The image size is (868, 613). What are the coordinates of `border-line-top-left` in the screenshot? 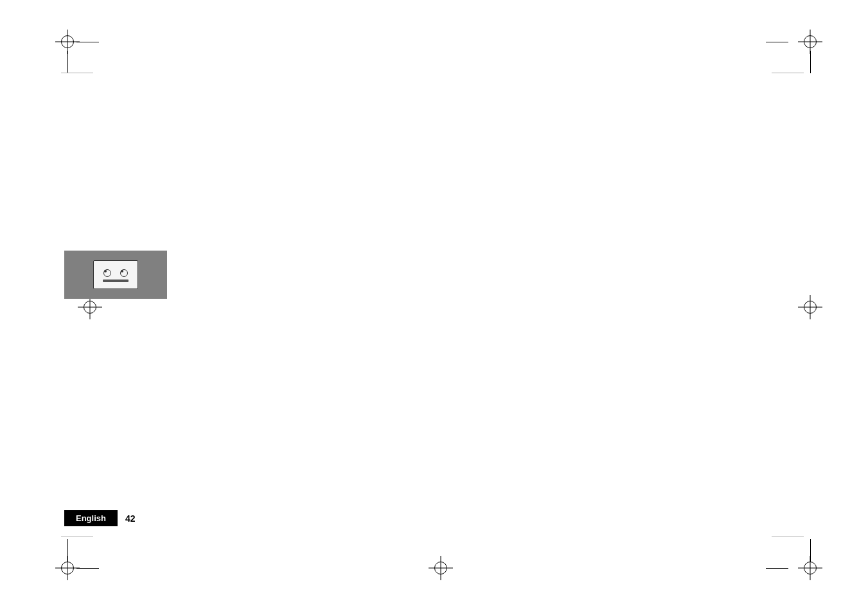 It's located at (77, 73).